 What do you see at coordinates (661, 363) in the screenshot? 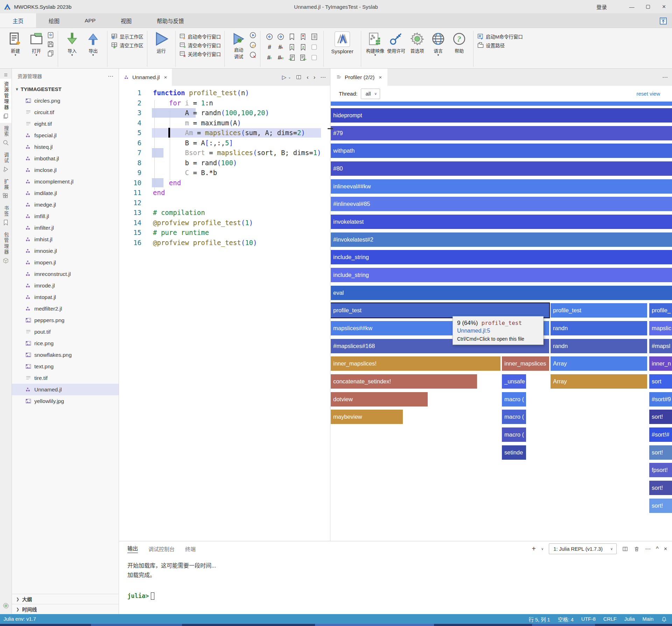
I see `flame-bar-inner_n: inner_n` at bounding box center [661, 363].